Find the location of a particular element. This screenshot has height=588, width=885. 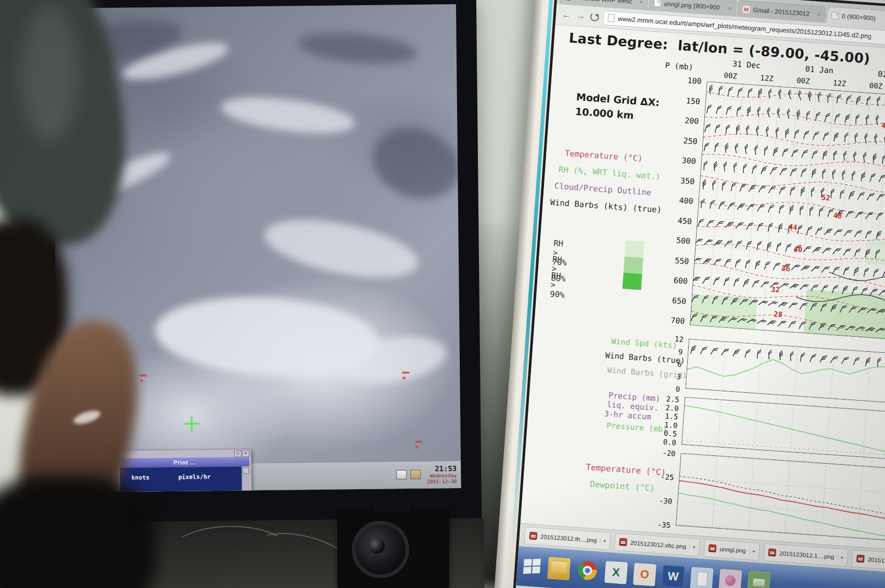

pressure-tick: 350 is located at coordinates (680, 181).